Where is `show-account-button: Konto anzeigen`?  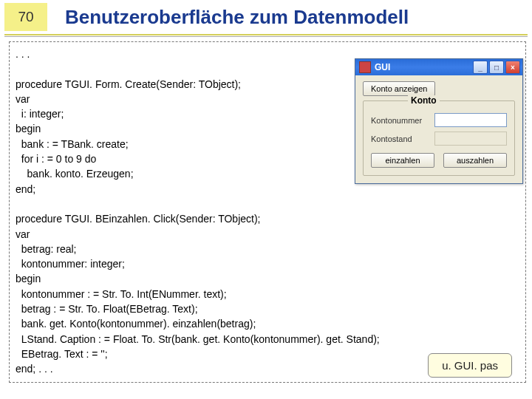
show-account-button: Konto anzeigen is located at coordinates (399, 89).